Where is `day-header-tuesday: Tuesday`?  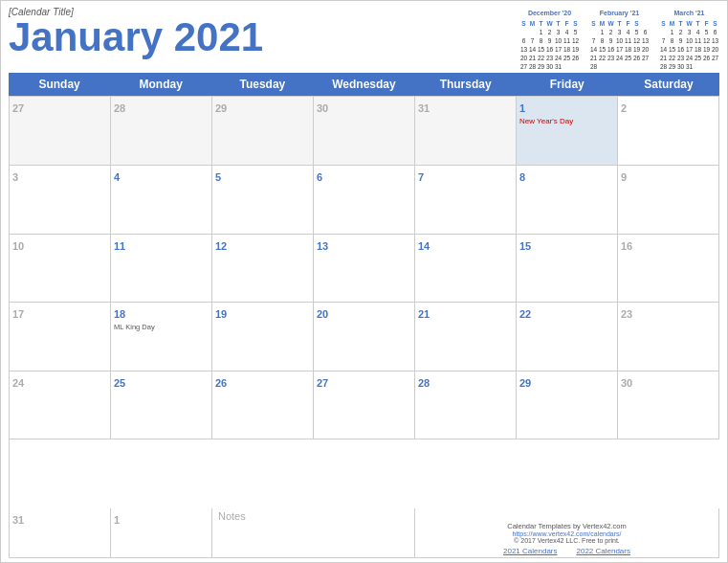
day-header-tuesday: Tuesday is located at coordinates (262, 84).